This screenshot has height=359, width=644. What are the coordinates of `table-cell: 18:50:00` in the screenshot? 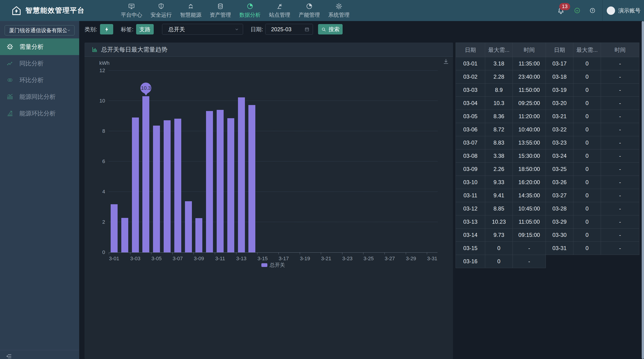 It's located at (529, 169).